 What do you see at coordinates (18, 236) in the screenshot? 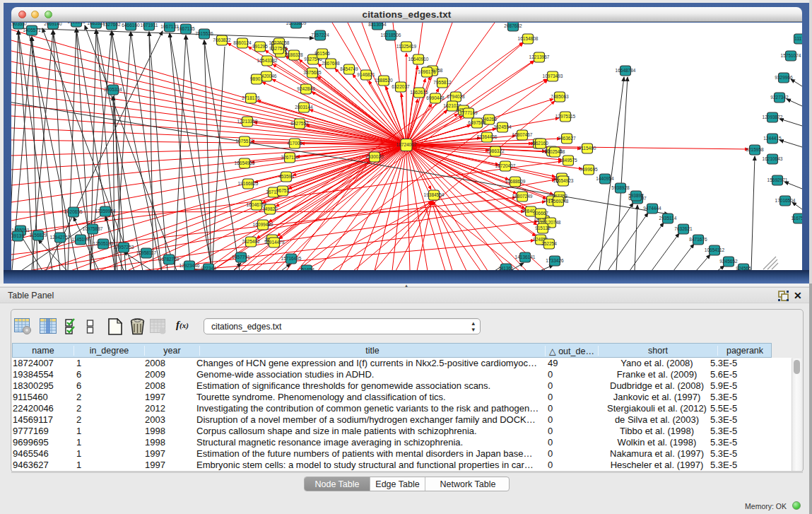
I see `svg-text: 39139` at bounding box center [18, 236].